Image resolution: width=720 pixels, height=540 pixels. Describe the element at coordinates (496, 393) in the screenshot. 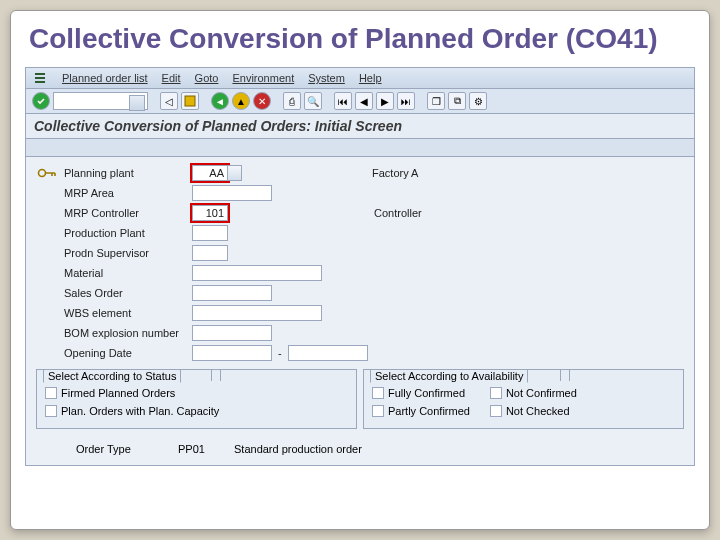

I see `not-confirmed-checkbox` at that location.